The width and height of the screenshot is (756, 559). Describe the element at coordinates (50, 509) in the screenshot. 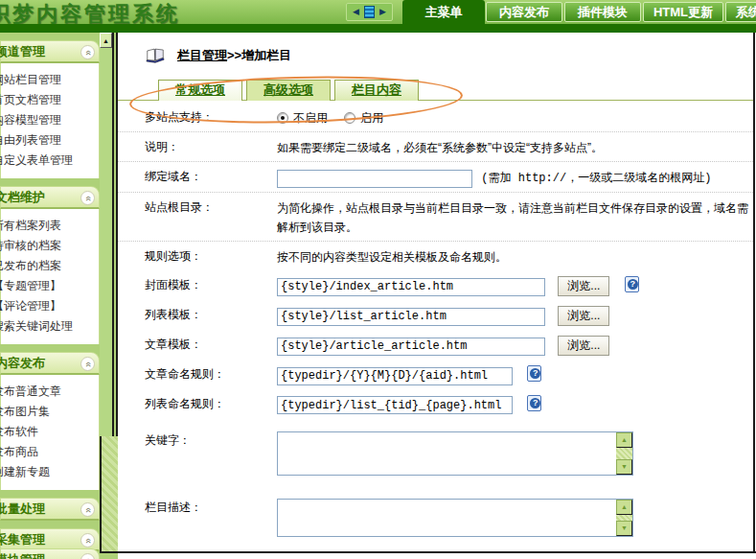

I see `sidebar-header-batch: 批量处理 «` at that location.